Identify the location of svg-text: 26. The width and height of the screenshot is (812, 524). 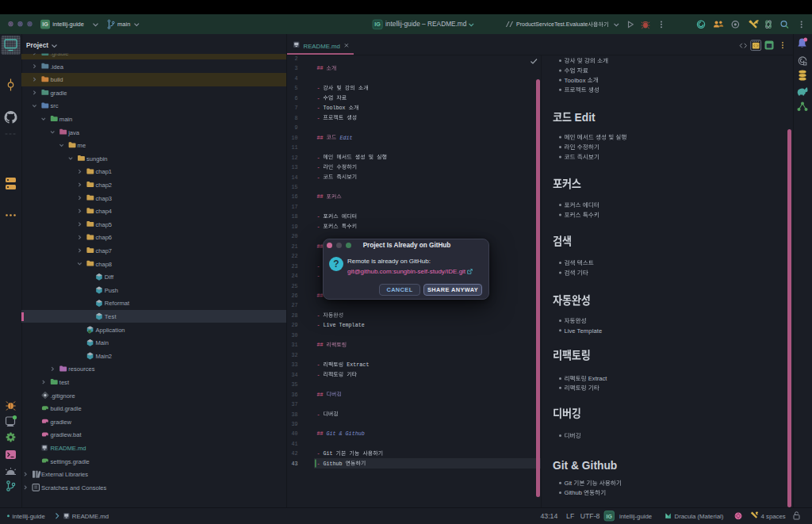
(295, 296).